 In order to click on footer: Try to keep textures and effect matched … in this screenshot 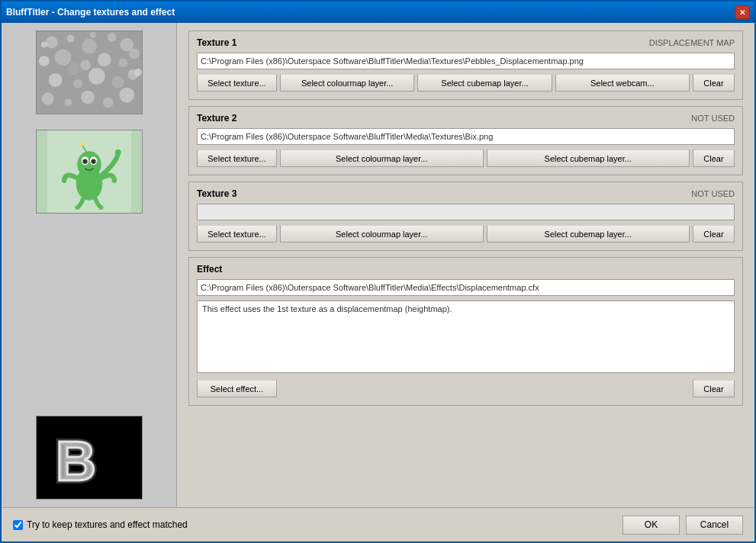, I will do `click(378, 525)`.